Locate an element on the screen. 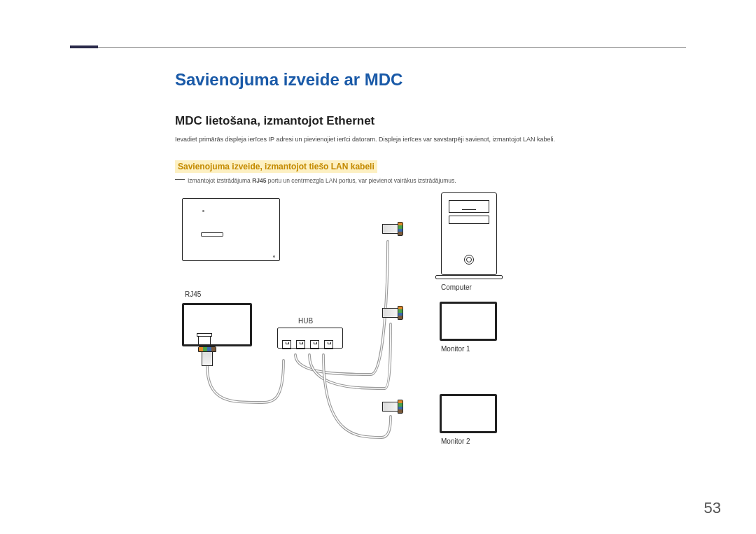 This screenshot has width=756, height=534. monitor2-label: Monitor 2 is located at coordinates (456, 441).